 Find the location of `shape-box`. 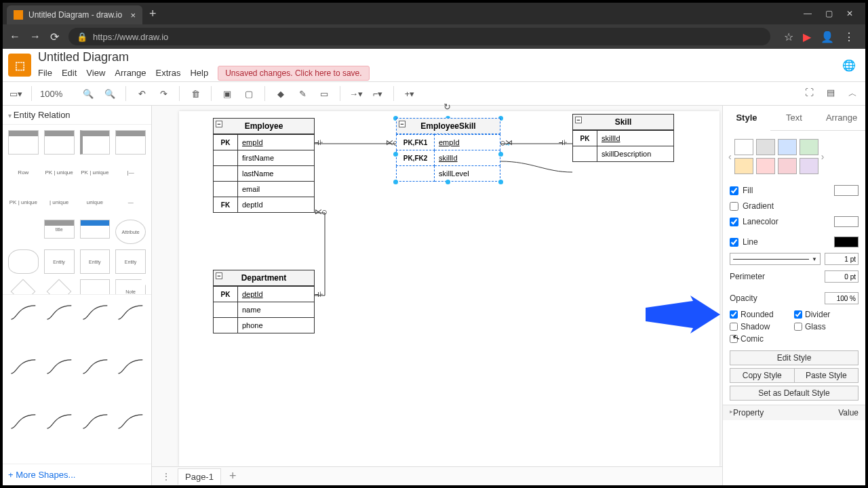

shape-box is located at coordinates (95, 287).